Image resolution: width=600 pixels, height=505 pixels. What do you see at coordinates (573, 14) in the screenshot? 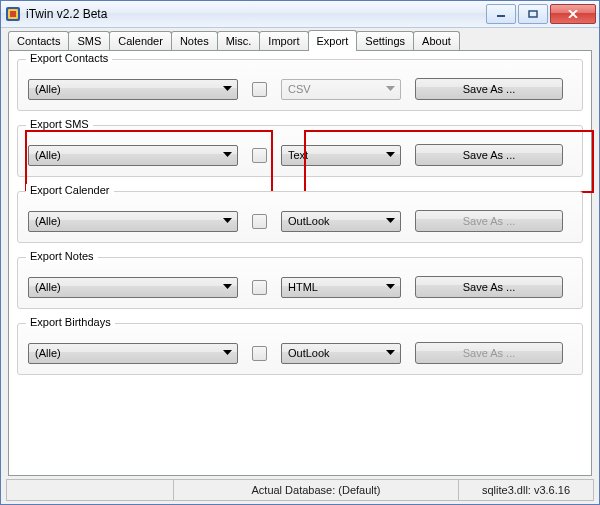
I see `close-button` at bounding box center [573, 14].